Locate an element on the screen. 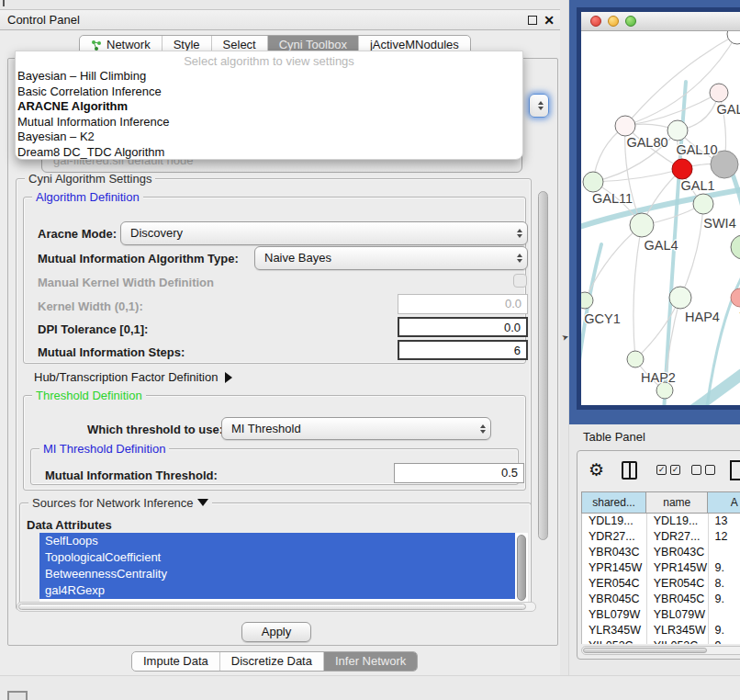 The image size is (740, 700). algorithm-option: Bayesian – Hill Climbing is located at coordinates (269, 77).